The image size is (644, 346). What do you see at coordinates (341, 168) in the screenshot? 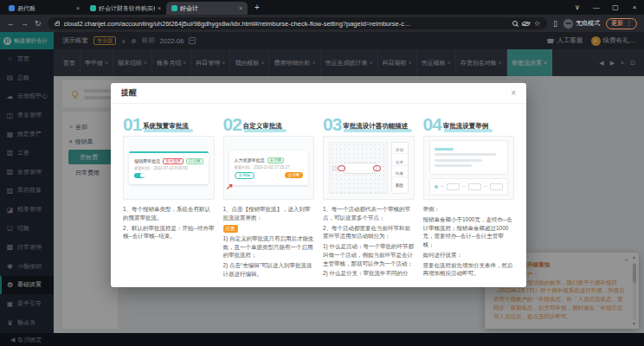
I see `highlight-circle` at bounding box center [341, 168].